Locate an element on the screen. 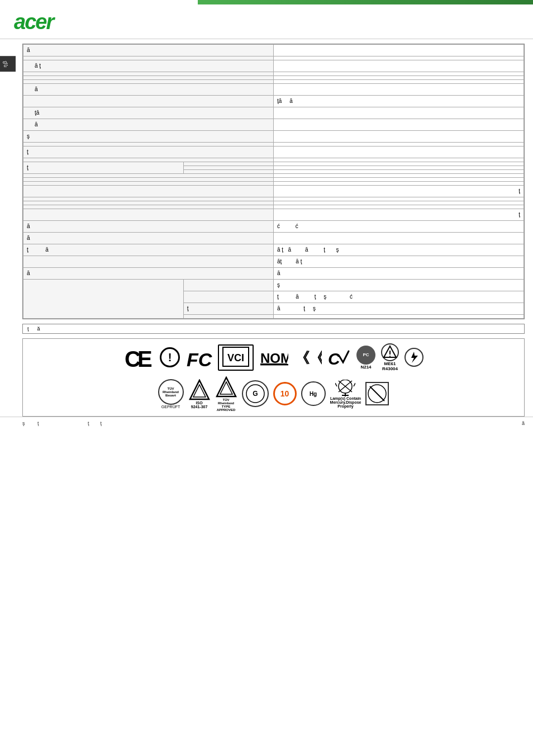  fc-mark: FC is located at coordinates (199, 357).